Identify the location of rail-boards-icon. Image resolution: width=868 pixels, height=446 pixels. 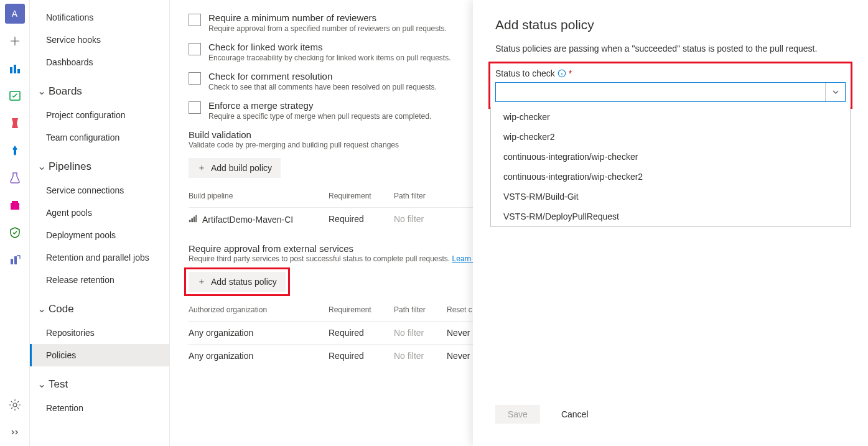
(15, 96).